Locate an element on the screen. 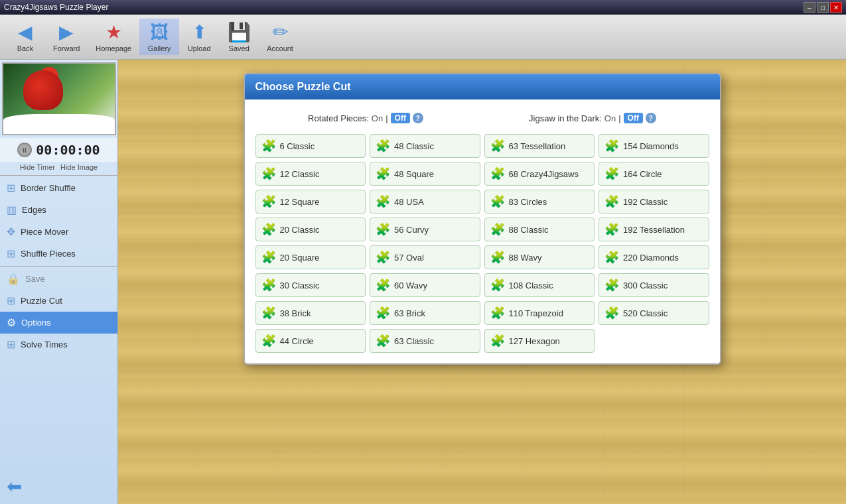 The width and height of the screenshot is (846, 504). cut-item-520-classic: 🧩520 Classic is located at coordinates (654, 313).